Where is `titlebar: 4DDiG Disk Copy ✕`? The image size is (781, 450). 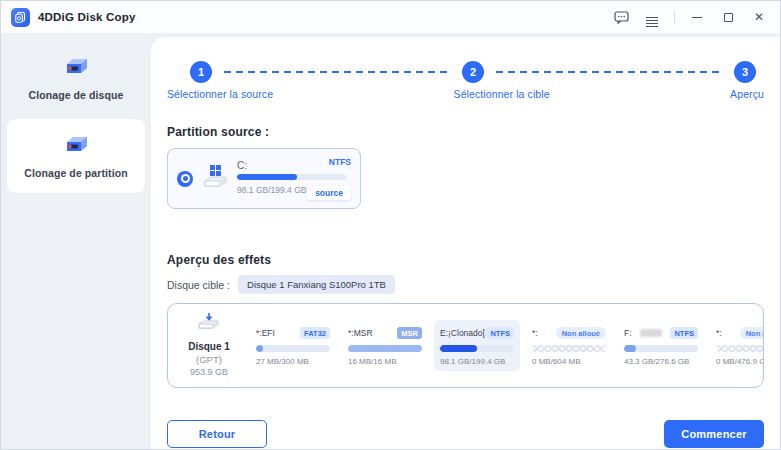 titlebar: 4DDiG Disk Copy ✕ is located at coordinates (390, 17).